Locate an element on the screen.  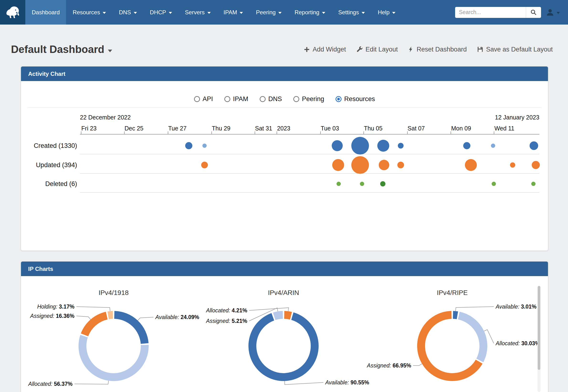
nav-item-help: Help is located at coordinates (387, 12).